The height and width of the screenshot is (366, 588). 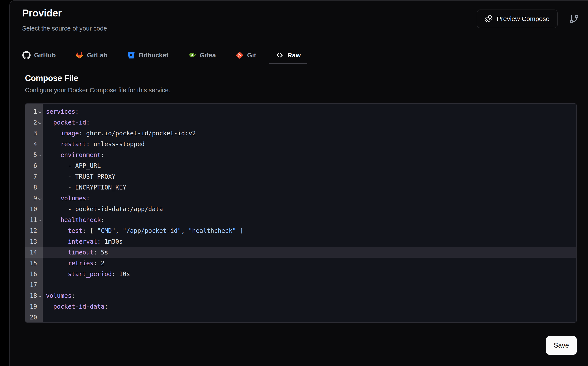 What do you see at coordinates (310, 230) in the screenshot?
I see `code-line-content: test: [ "CMD", "/app/pocket-id", "health…` at bounding box center [310, 230].